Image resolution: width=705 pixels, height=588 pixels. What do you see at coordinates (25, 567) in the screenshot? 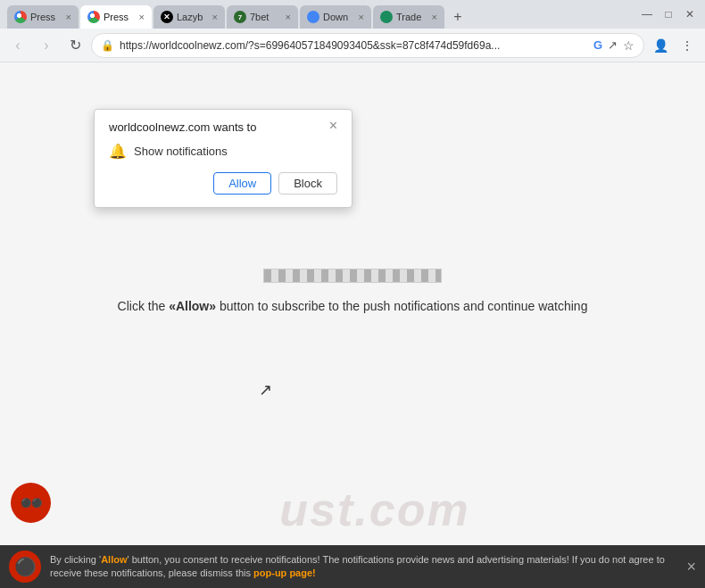
I see `notif-icon-symbol: ⚫` at bounding box center [25, 567].